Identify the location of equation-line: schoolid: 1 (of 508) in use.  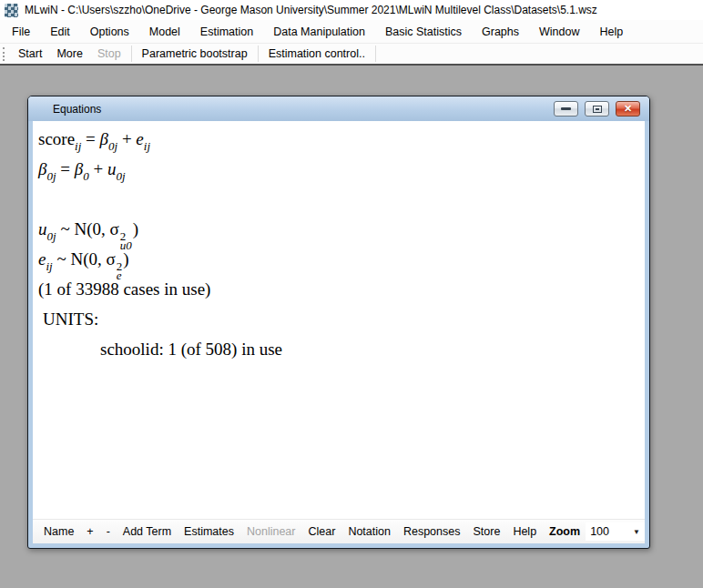
(341, 350).